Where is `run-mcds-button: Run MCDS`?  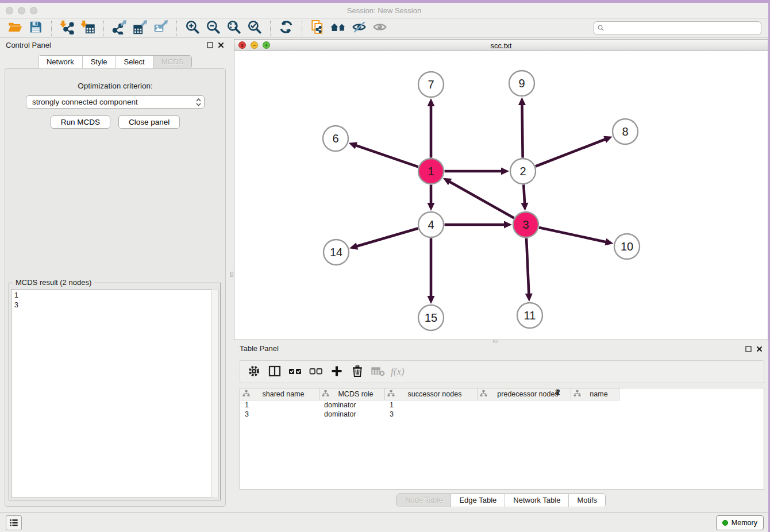 run-mcds-button: Run MCDS is located at coordinates (80, 122).